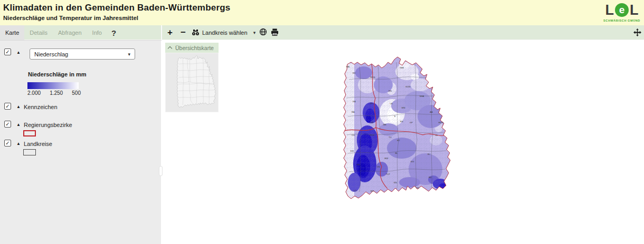  I want to click on kennzeichen-expander-icon: ▲, so click(18, 106).